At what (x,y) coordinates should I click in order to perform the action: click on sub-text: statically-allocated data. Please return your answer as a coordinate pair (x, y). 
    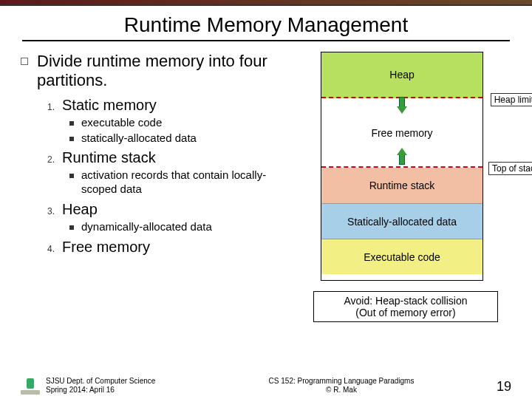
    Looking at the image, I should click on (139, 139).